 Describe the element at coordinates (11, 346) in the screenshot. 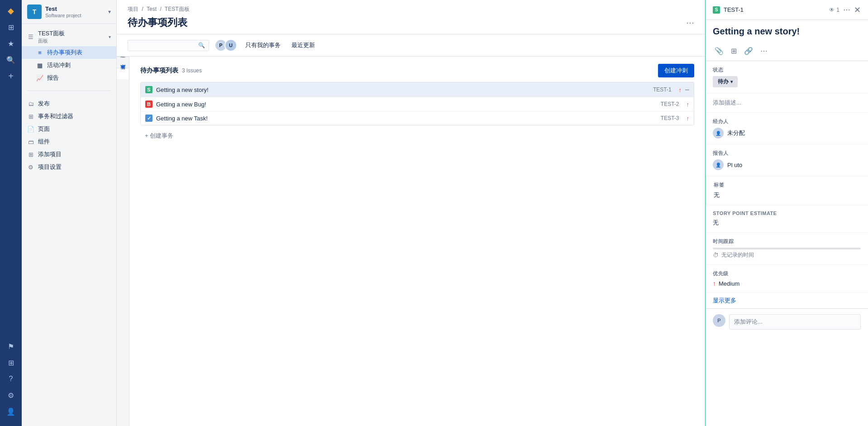

I see `flag-icon: ⚑` at that location.